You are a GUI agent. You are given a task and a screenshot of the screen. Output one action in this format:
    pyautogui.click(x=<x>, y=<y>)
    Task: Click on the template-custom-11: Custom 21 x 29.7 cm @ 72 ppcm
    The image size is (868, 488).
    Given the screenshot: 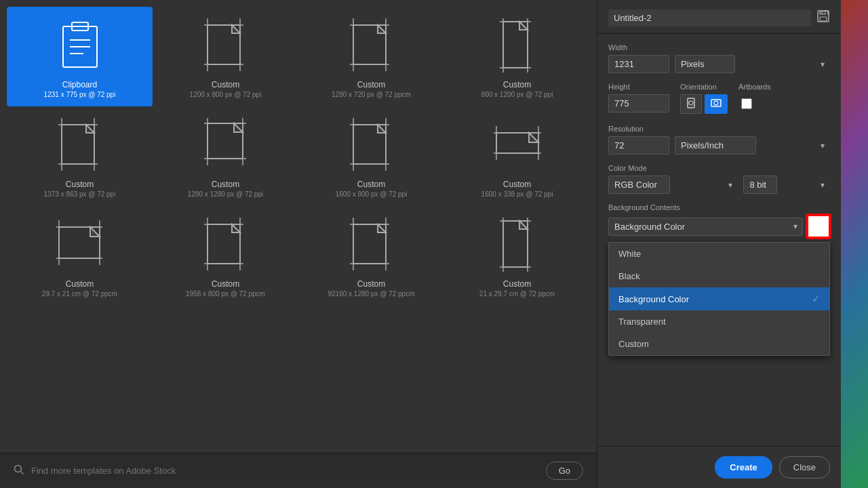 What is the action you would take?
    pyautogui.click(x=517, y=256)
    